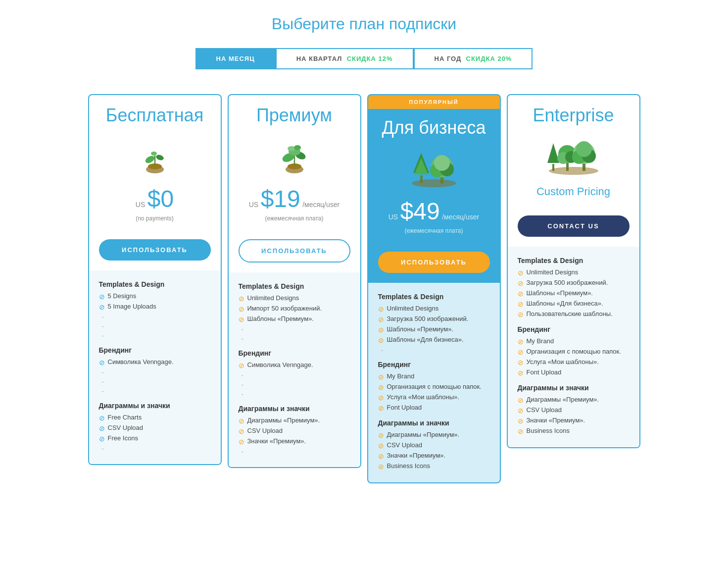  What do you see at coordinates (294, 369) in the screenshot?
I see `plan-premium-features: Templates & Design ⊘Unlimited Designs ⊘И…` at bounding box center [294, 369].